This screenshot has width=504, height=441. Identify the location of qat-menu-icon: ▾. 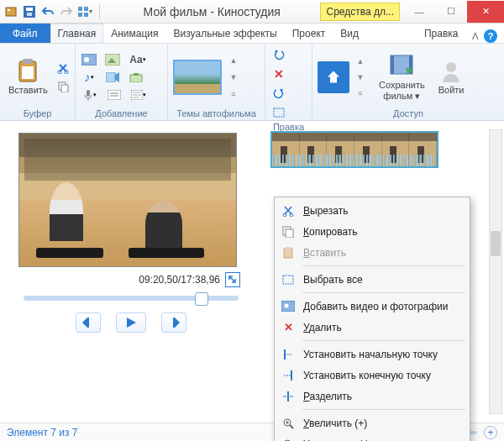
(85, 12).